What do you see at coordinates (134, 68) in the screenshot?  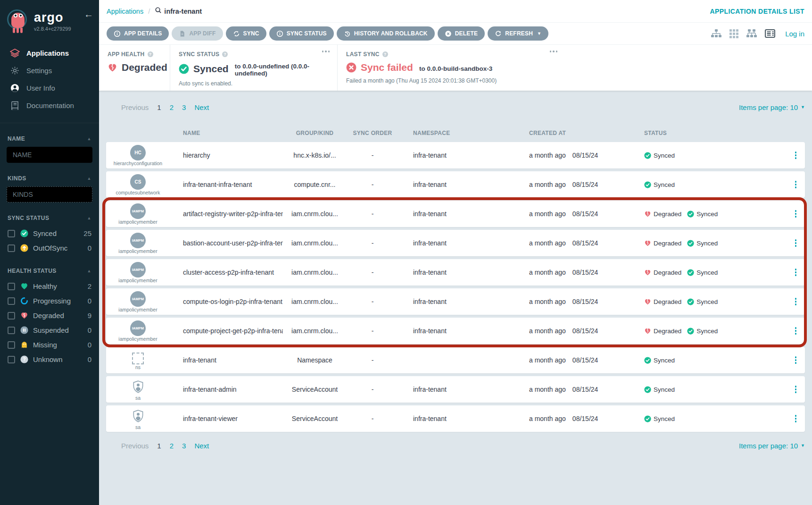 I see `app-health-panel: APP HEALTH Degraded` at bounding box center [134, 68].